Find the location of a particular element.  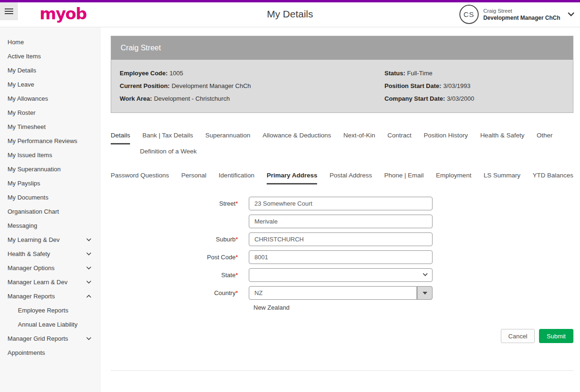

suburb-input is located at coordinates (341, 239).